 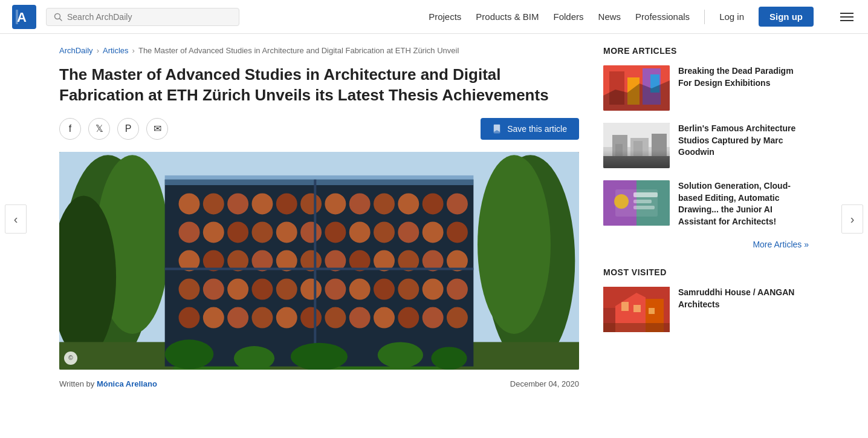 What do you see at coordinates (128, 129) in the screenshot?
I see `pinterest-icon: P` at bounding box center [128, 129].